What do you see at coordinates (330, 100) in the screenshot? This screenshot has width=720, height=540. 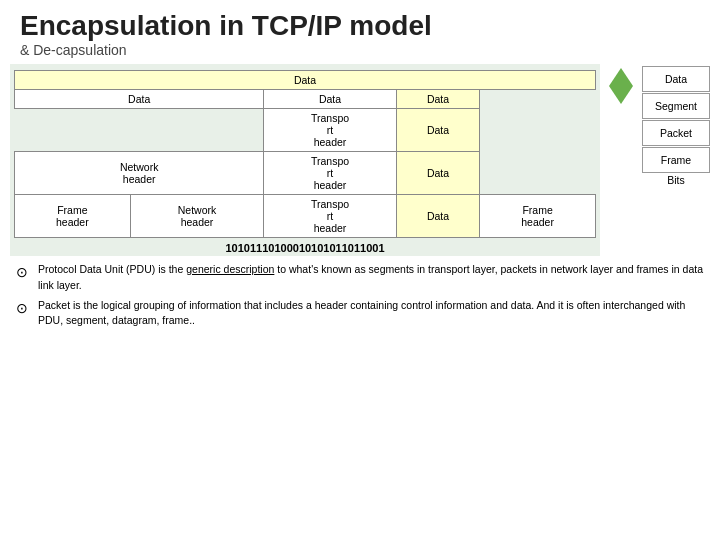 I see `data-cell-r2c2: Data` at bounding box center [330, 100].